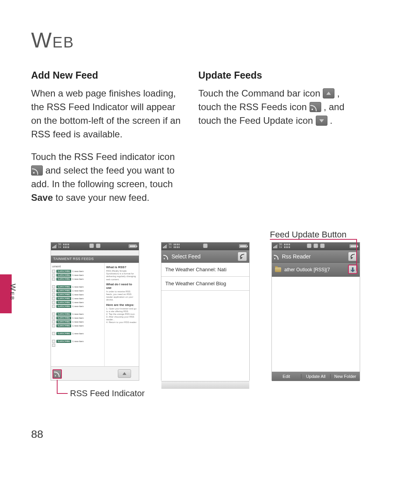 Image resolution: width=420 pixels, height=504 pixels. Describe the element at coordinates (103, 177) in the screenshot. I see `text: and select the feed you want to add. In …` at that location.